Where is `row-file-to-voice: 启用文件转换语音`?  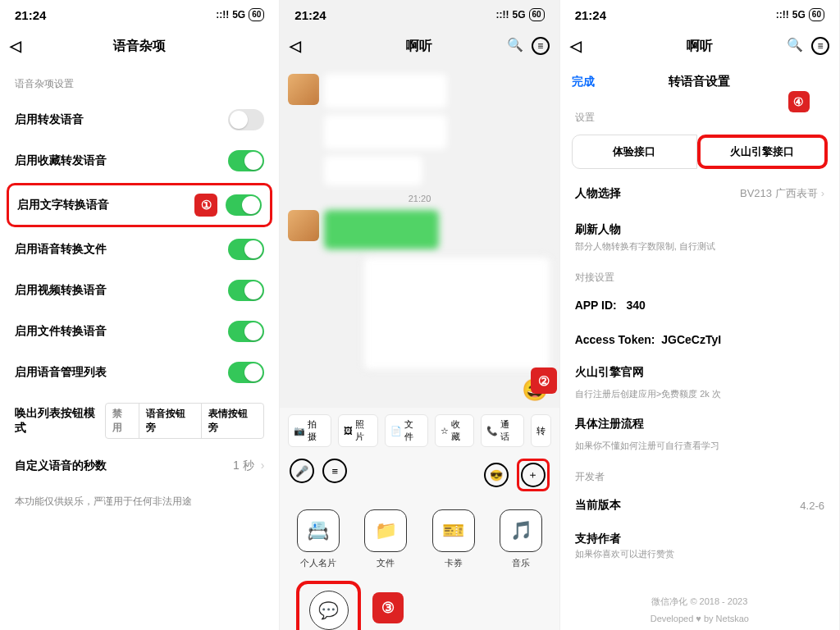 row-file-to-voice: 启用文件转换语音 is located at coordinates (139, 331).